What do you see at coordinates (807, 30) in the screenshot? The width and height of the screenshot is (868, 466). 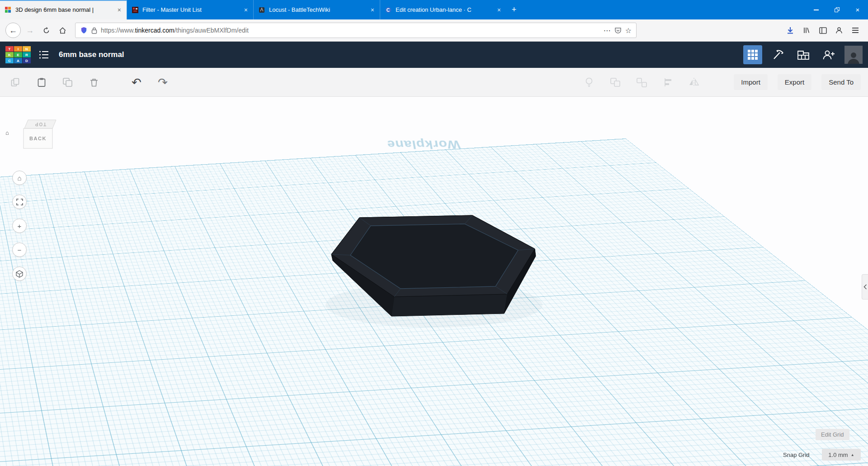 I see `library-icon` at bounding box center [807, 30].